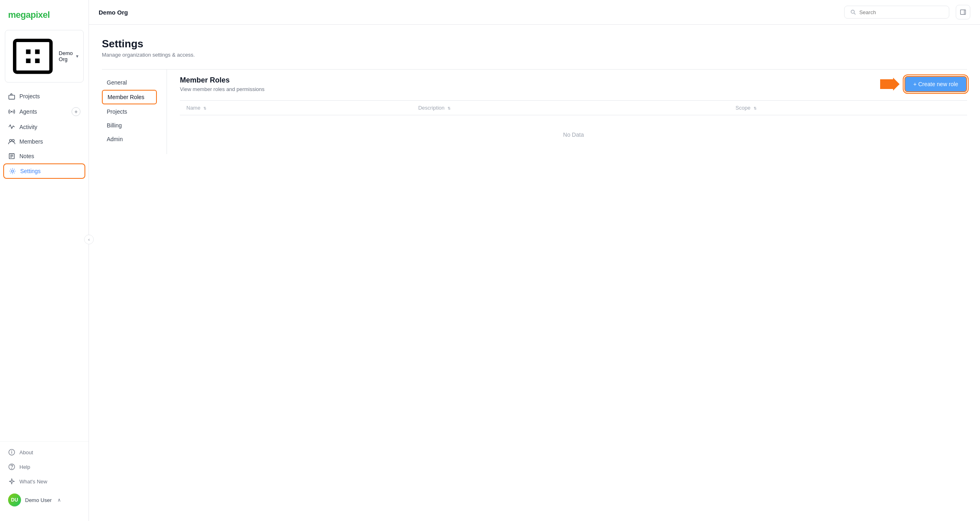  What do you see at coordinates (468, 12) in the screenshot?
I see `header-title: Demo Org` at bounding box center [468, 12].